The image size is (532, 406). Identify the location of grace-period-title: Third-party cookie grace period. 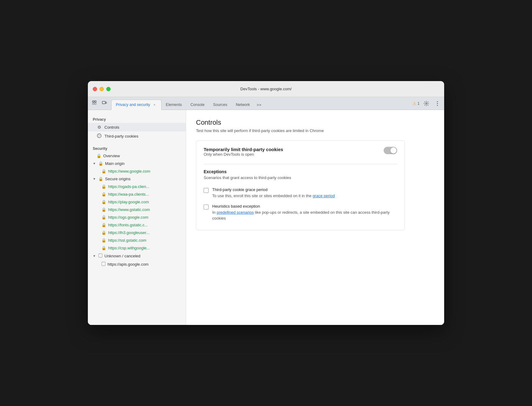
(273, 190).